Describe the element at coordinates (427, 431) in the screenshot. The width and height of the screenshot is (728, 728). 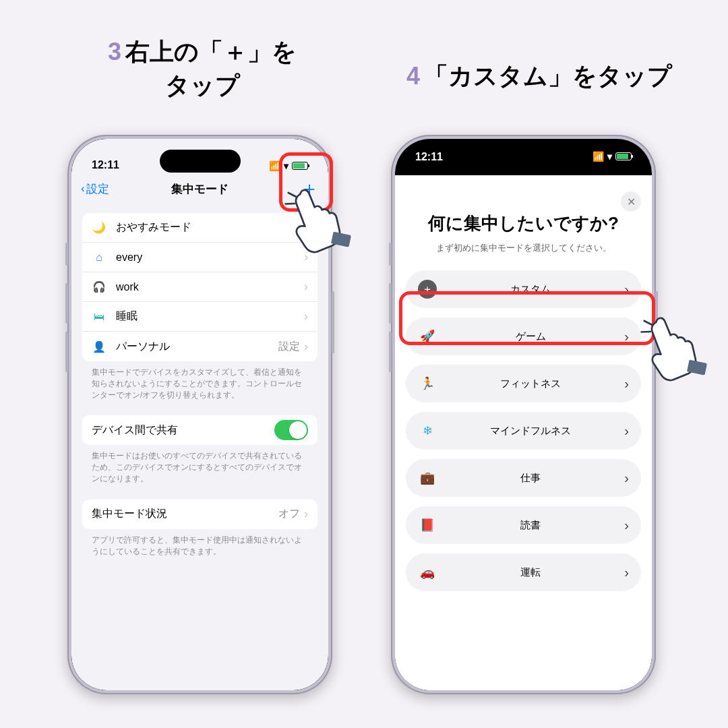
I see `option-icon: ❄` at that location.